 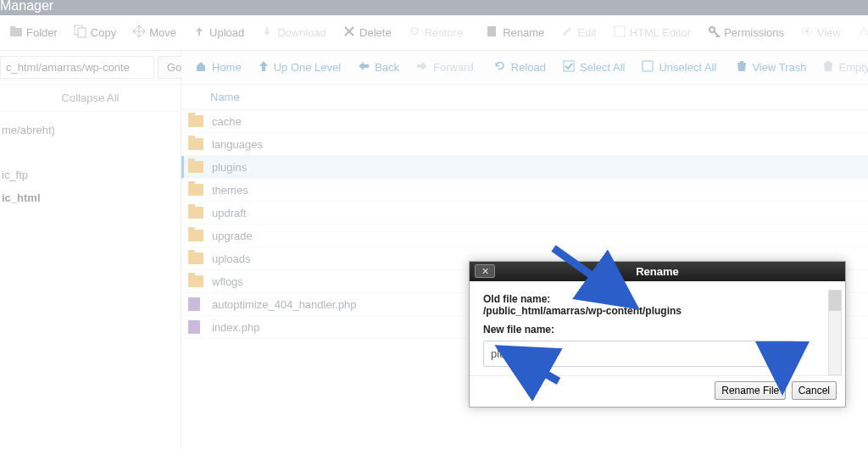 What do you see at coordinates (525, 168) in the screenshot?
I see `file-row: plugins` at bounding box center [525, 168].